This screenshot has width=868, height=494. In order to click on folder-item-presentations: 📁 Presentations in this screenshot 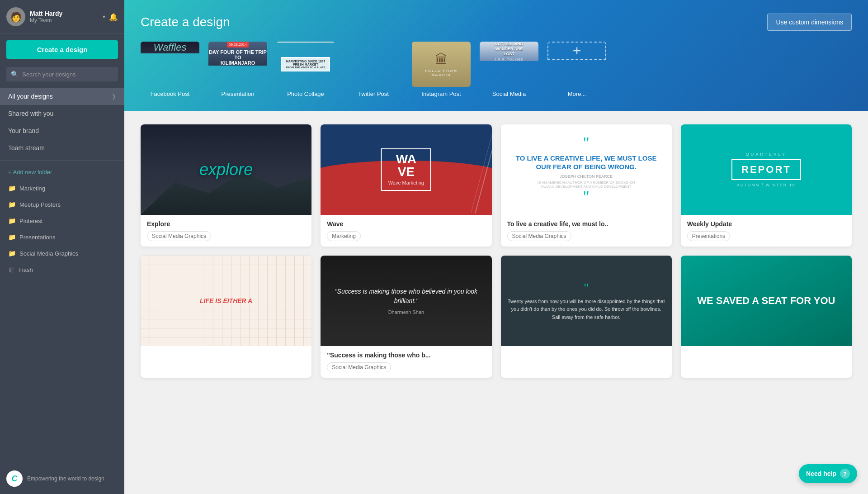, I will do `click(62, 237)`.